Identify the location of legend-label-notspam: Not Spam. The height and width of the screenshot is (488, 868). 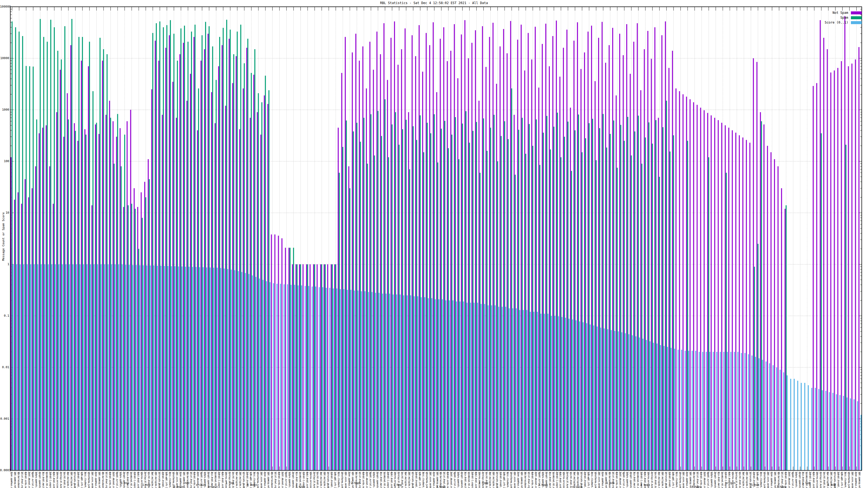
(840, 13).